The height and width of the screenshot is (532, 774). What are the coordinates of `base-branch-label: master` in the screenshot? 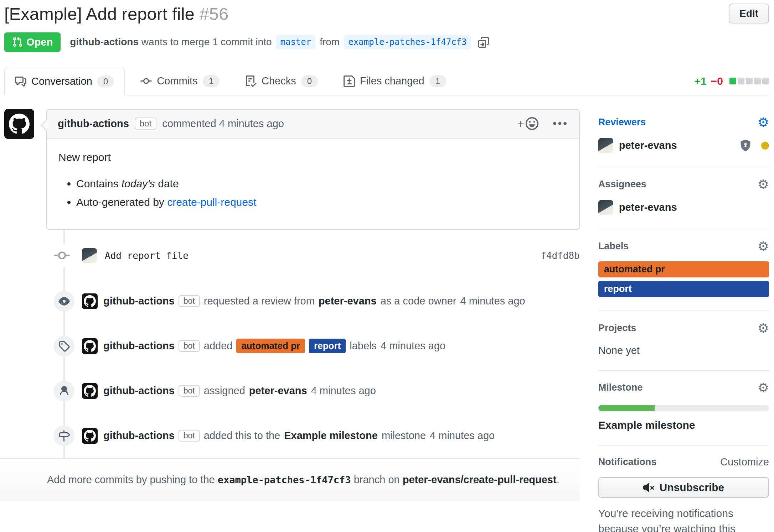 It's located at (296, 42).